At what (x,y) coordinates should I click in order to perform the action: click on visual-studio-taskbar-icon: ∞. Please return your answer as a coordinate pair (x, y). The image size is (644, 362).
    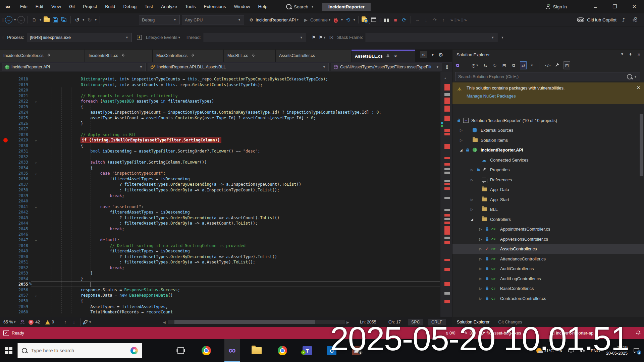
    Looking at the image, I should click on (232, 351).